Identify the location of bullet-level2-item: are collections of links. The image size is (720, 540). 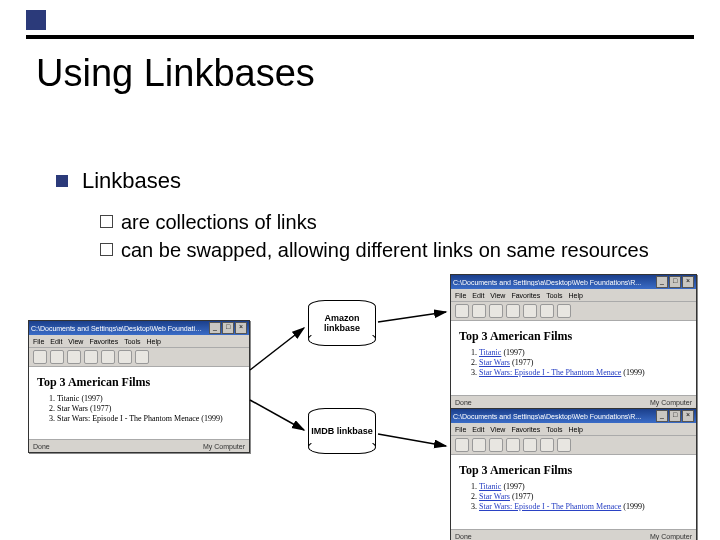
(380, 222).